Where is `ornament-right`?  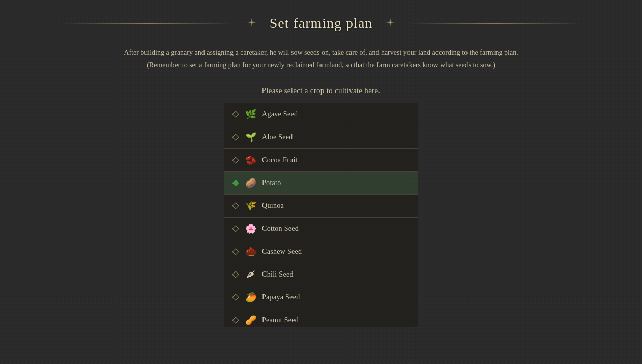 ornament-right is located at coordinates (390, 23).